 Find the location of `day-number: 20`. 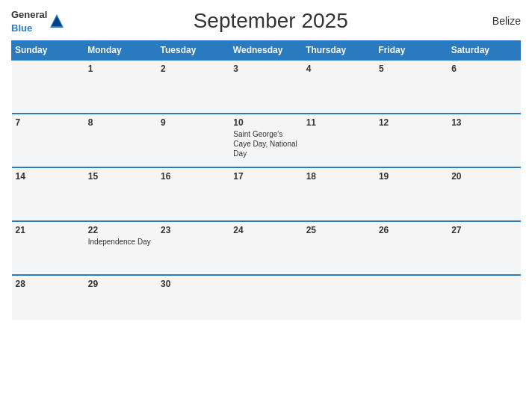

day-number: 20 is located at coordinates (484, 176).